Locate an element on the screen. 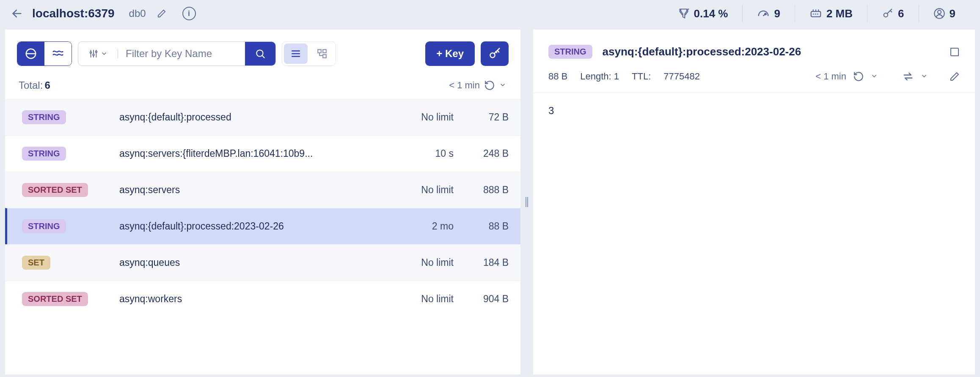 The width and height of the screenshot is (980, 377). refresh-options is located at coordinates (503, 85).